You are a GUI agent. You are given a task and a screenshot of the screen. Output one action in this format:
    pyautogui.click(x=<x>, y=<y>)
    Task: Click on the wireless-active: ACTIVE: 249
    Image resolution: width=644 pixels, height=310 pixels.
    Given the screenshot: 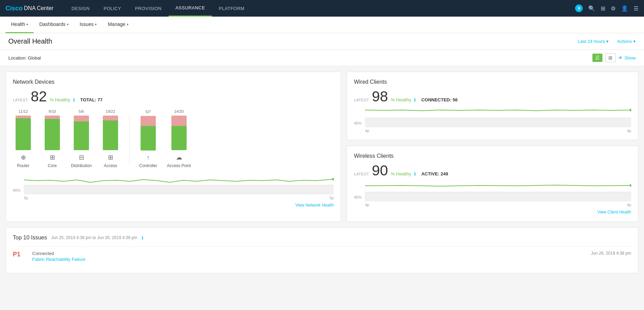 What is the action you would take?
    pyautogui.click(x=435, y=174)
    